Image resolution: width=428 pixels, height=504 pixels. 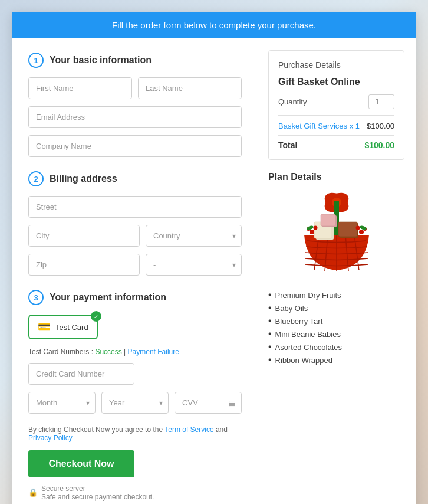 I want to click on payment-title: 3 Your payment information, so click(x=135, y=297).